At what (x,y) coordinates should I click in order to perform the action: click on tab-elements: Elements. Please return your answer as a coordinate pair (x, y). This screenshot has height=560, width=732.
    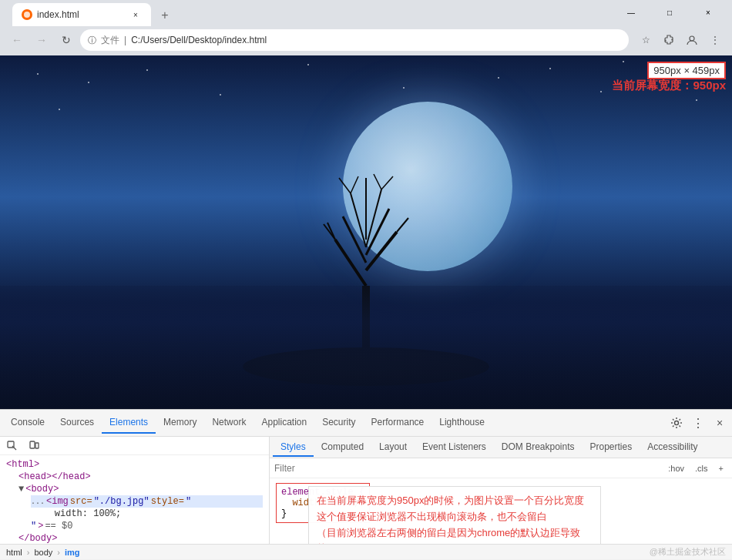
    Looking at the image, I should click on (129, 423).